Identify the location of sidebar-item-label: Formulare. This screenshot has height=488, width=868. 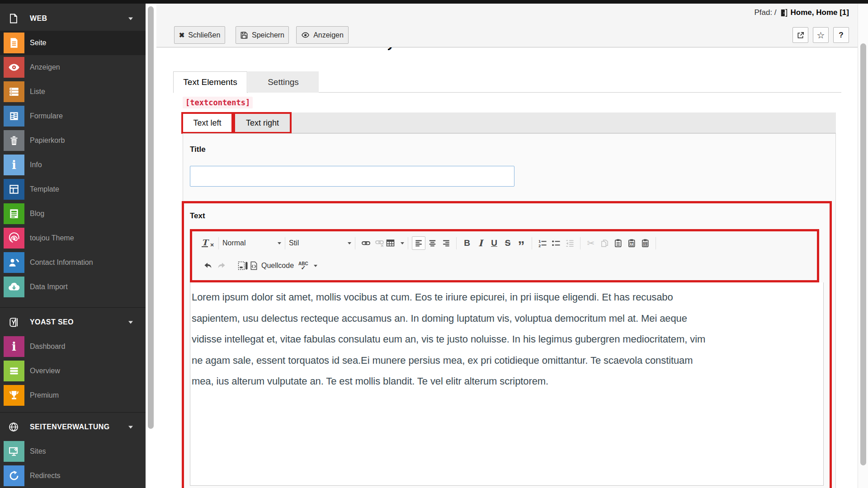
(46, 116).